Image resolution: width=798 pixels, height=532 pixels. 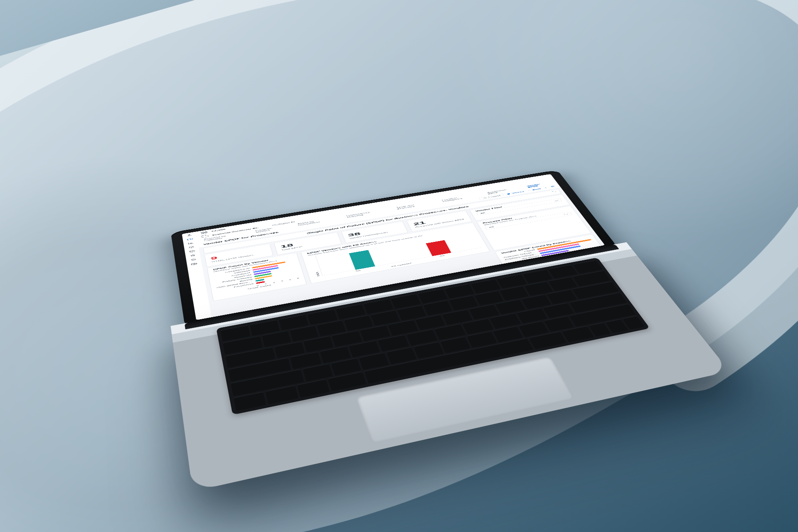 I want to click on folder-icon, so click(x=190, y=239).